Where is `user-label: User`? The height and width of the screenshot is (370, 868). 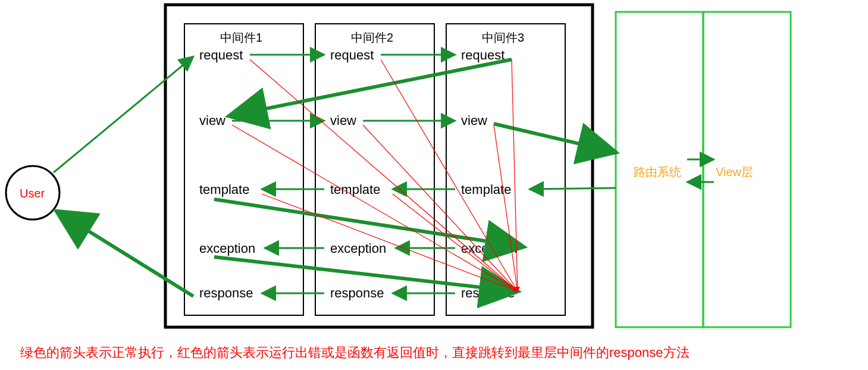 user-label: User is located at coordinates (32, 193).